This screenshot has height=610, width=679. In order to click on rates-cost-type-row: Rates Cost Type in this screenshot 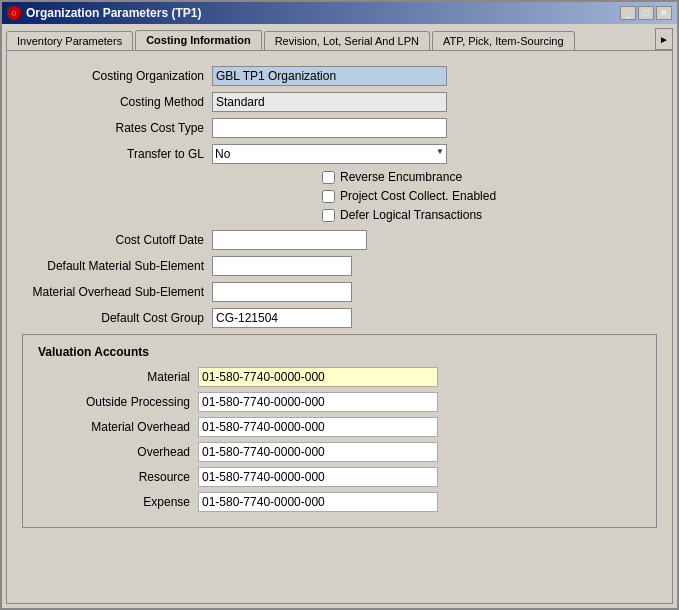, I will do `click(340, 128)`.